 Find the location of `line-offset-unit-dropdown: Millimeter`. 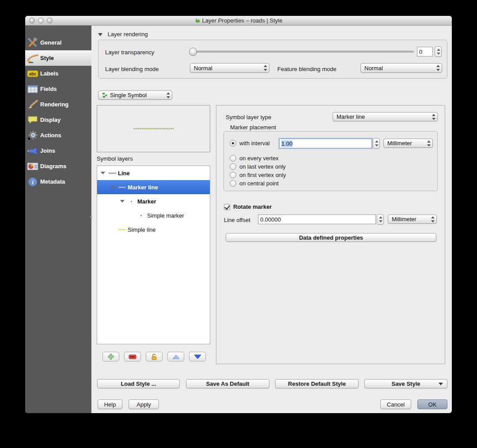

line-offset-unit-dropdown: Millimeter is located at coordinates (413, 219).